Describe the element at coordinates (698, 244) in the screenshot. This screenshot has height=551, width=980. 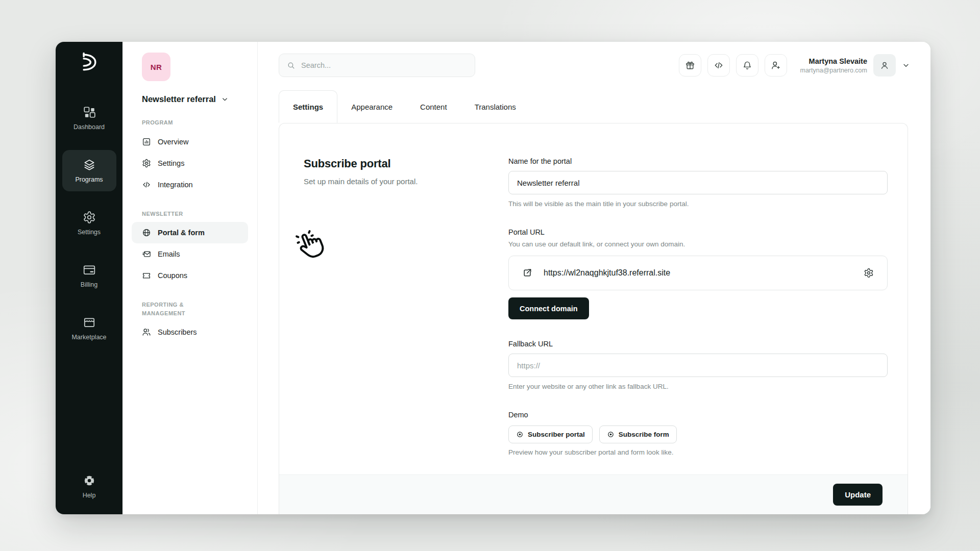
I see `portal-url-helper: You can use our default link, or connect…` at that location.